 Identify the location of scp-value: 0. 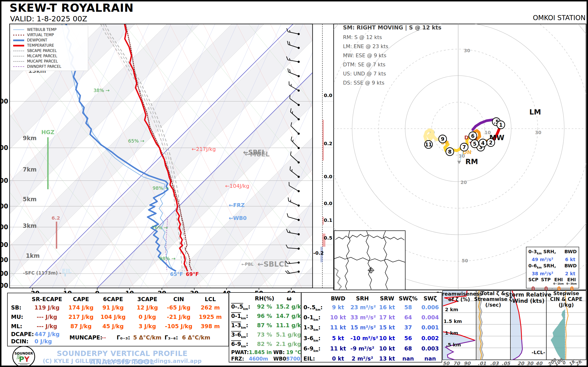
(533, 289).